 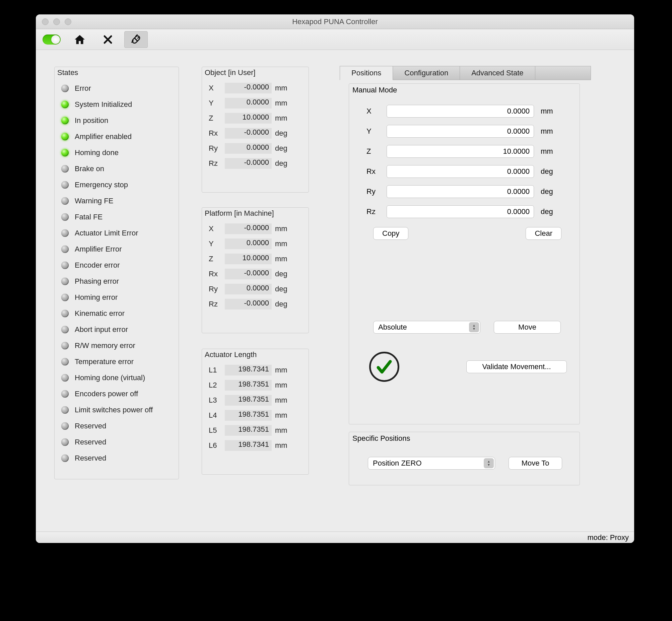 I want to click on zoom-icon, so click(x=68, y=22).